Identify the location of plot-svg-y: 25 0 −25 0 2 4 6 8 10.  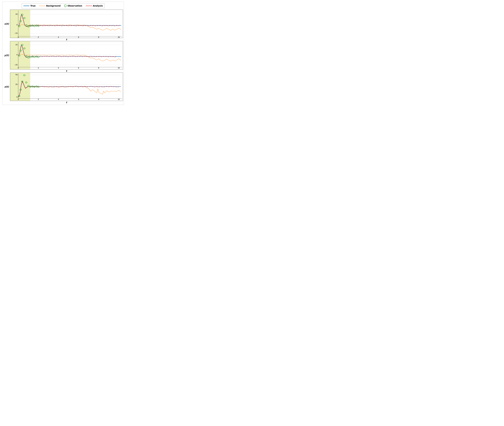
(67, 55).